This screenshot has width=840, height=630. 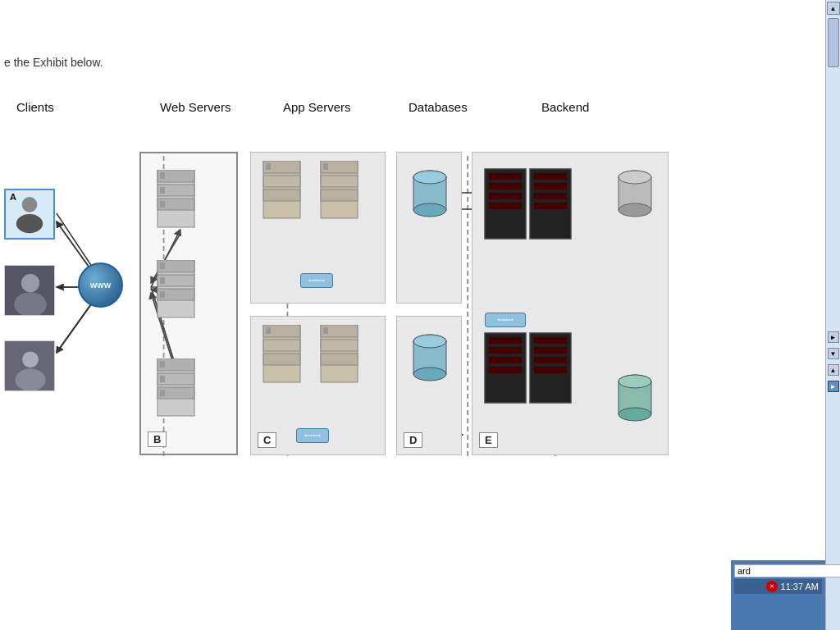 I want to click on section-e-label: E, so click(x=489, y=440).